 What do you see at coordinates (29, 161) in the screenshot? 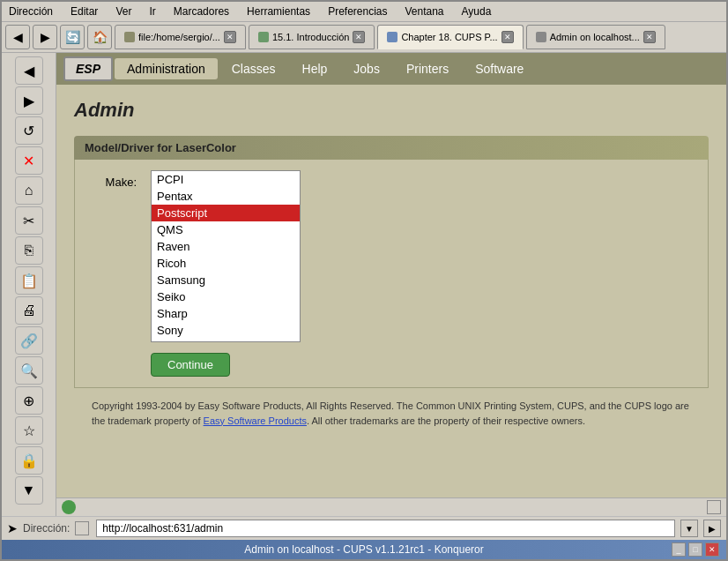
I see `sidebar-stop-icon: ✕` at bounding box center [29, 161].